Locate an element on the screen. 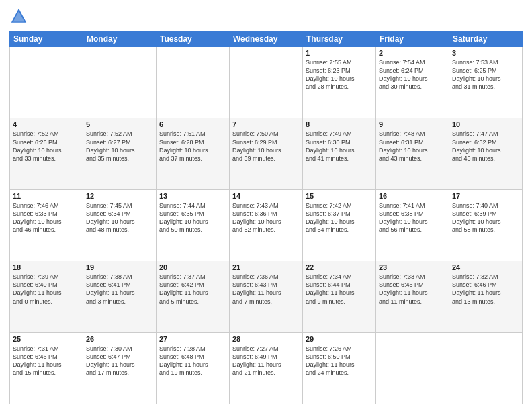 Image resolution: width=532 pixels, height=411 pixels. day-info: Sunrise: 7:44 AM Sunset: 6:35 PM Dayligh… is located at coordinates (193, 218).